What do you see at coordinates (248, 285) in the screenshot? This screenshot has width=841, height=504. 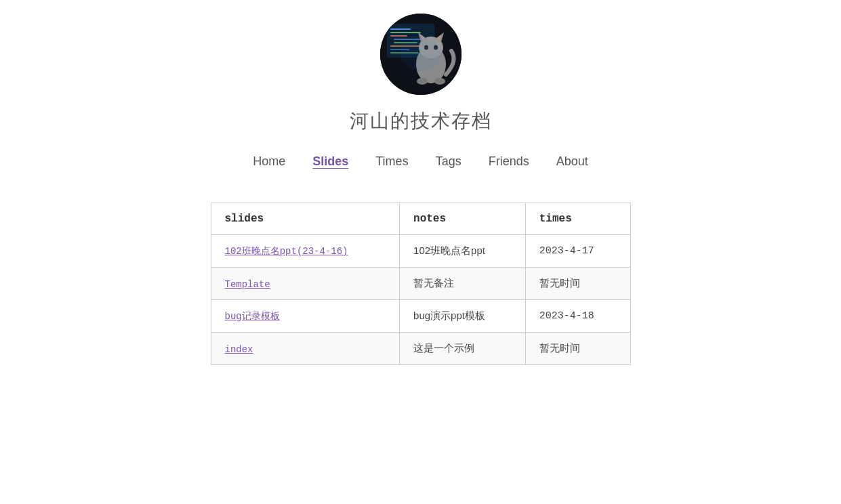 I see `slide-link: Template` at bounding box center [248, 285].